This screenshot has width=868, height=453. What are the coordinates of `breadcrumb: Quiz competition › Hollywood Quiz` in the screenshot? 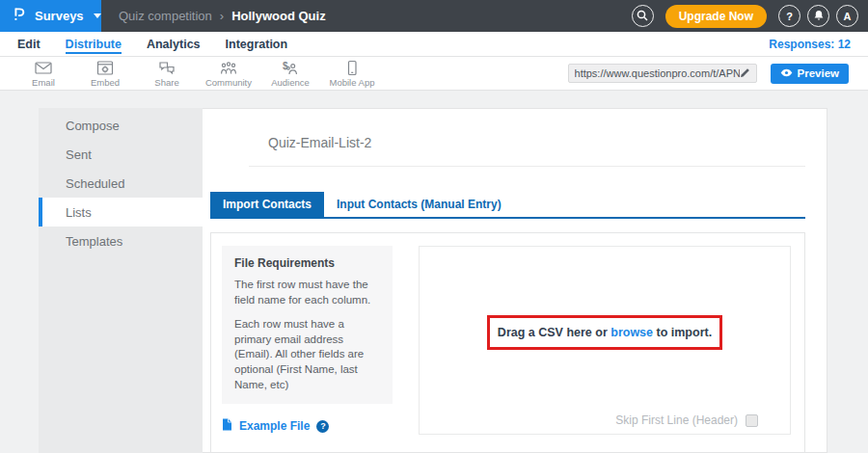 It's located at (222, 15).